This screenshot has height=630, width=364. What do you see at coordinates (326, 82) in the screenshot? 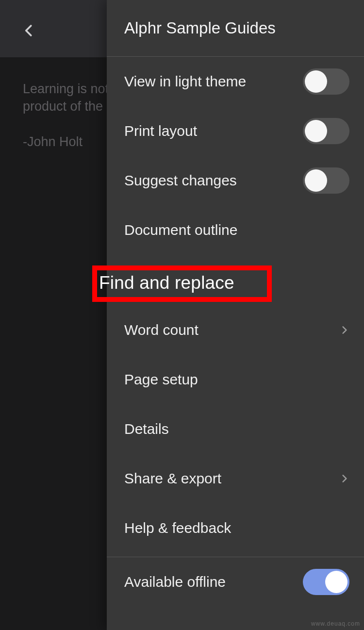
I see `toggle-view-light-theme` at bounding box center [326, 82].